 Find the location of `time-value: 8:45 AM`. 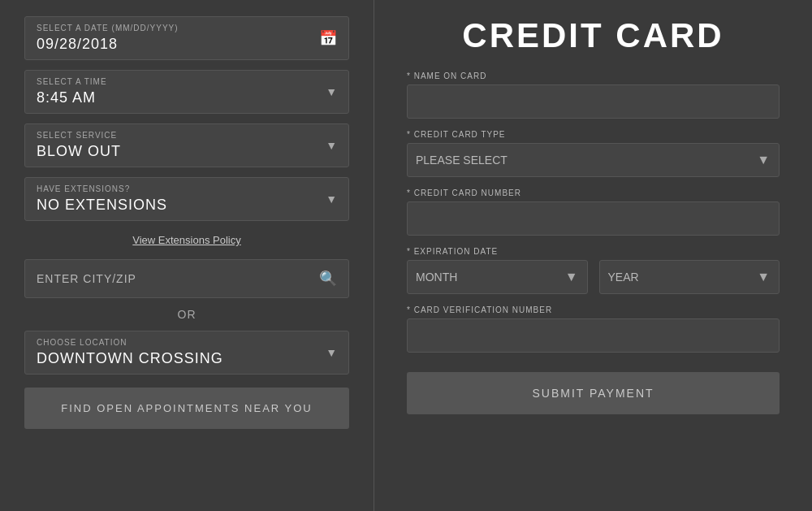

time-value: 8:45 AM is located at coordinates (187, 97).